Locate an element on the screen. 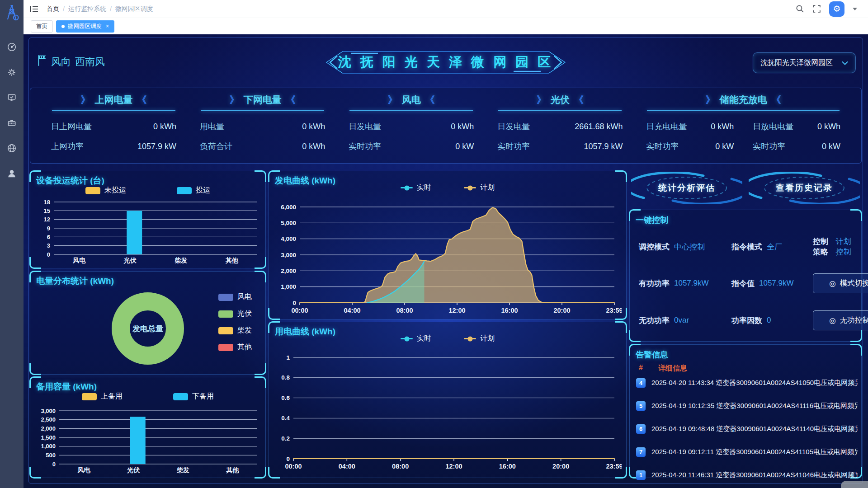 This screenshot has height=488, width=868. svg-text: 500 is located at coordinates (51, 455).